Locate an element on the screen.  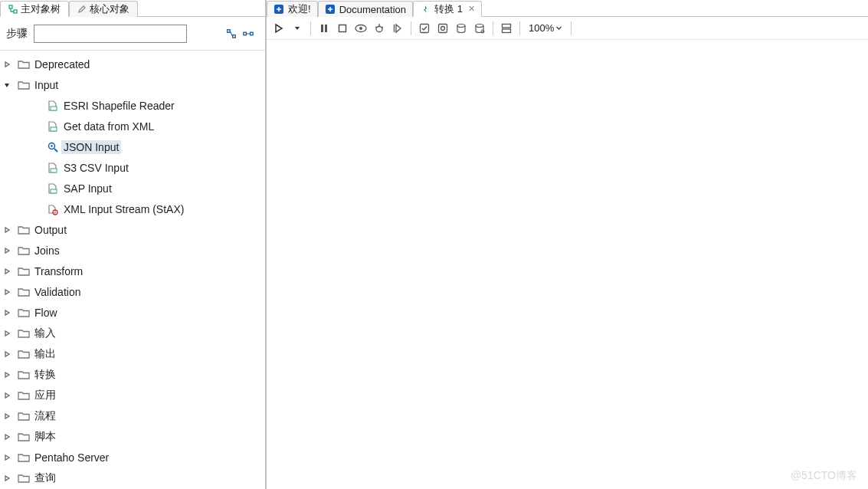
tree-folder: 脚本 is located at coordinates (133, 437).